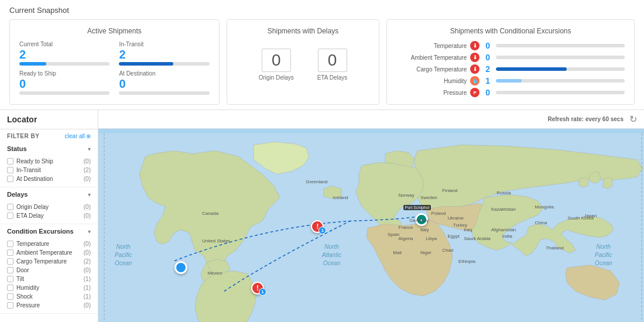  Describe the element at coordinates (276, 64) in the screenshot. I see `delay-item: 0 Origin Delays` at that location.